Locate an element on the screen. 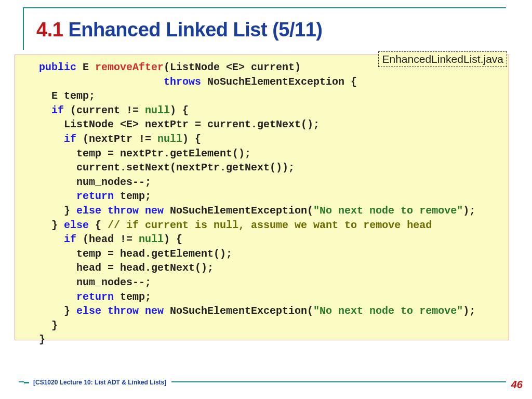 This screenshot has width=532, height=399. page-number: 46 is located at coordinates (515, 384).